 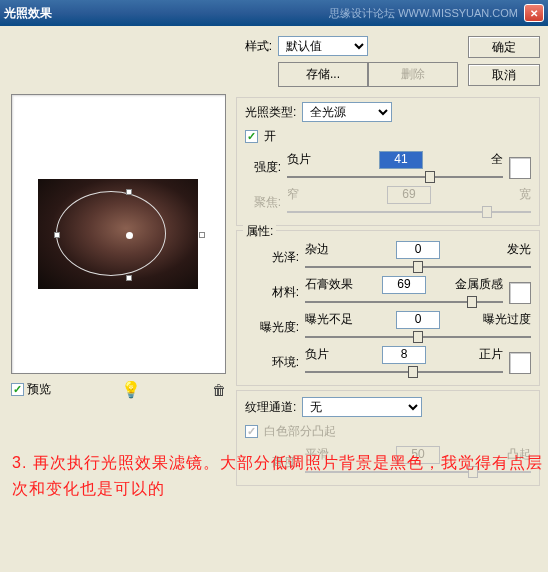 I want to click on handle-left, so click(x=57, y=235).